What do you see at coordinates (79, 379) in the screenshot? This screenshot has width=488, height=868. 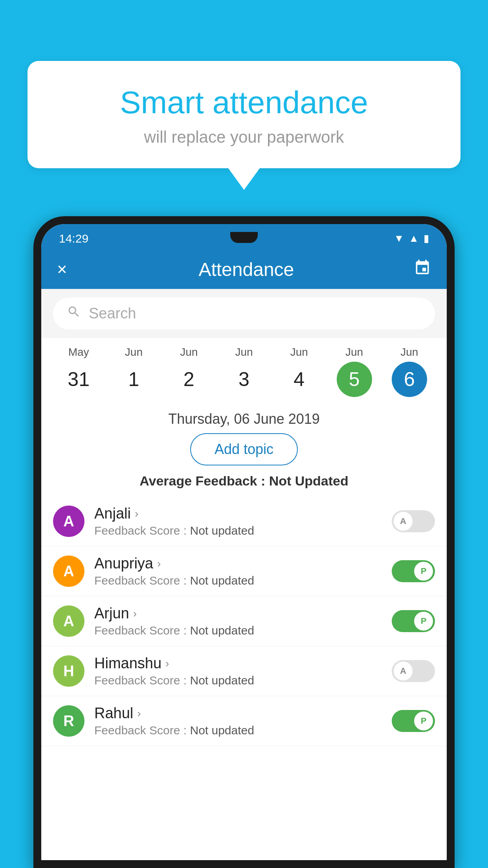 I see `cal-date-number: 31` at bounding box center [79, 379].